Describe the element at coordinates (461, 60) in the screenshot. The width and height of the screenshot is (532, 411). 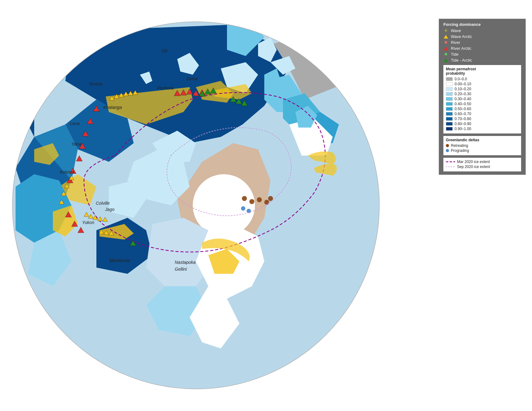
I see `tide-arctic-label: Tide - Arctic` at that location.